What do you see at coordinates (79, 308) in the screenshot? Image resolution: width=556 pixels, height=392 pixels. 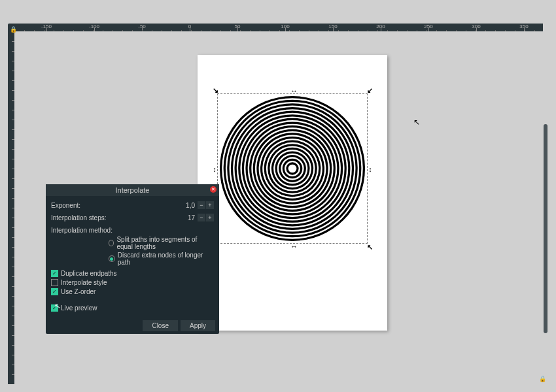 I see `live-preview-label: Live preview` at bounding box center [79, 308].